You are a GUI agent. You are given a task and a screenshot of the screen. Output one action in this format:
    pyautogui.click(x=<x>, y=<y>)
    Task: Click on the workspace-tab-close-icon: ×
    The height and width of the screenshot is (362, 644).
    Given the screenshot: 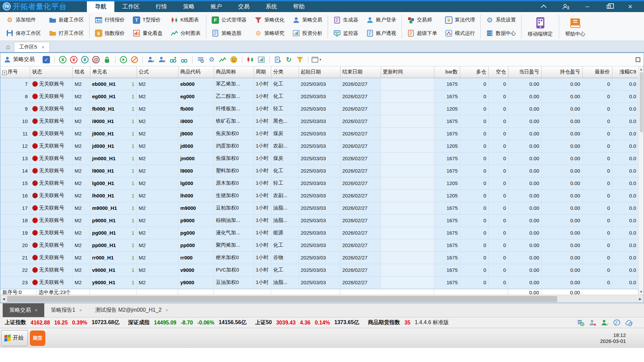 What is the action you would take?
    pyautogui.click(x=43, y=47)
    